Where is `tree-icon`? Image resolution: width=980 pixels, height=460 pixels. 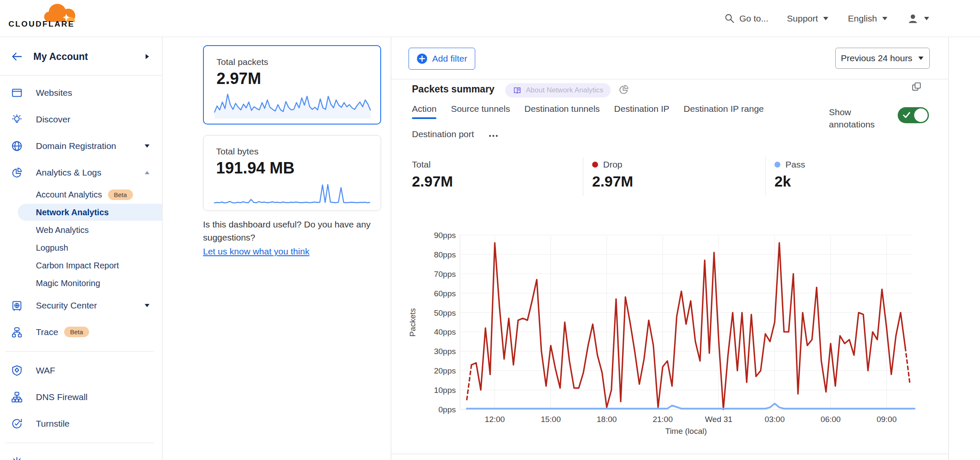
tree-icon is located at coordinates (17, 332).